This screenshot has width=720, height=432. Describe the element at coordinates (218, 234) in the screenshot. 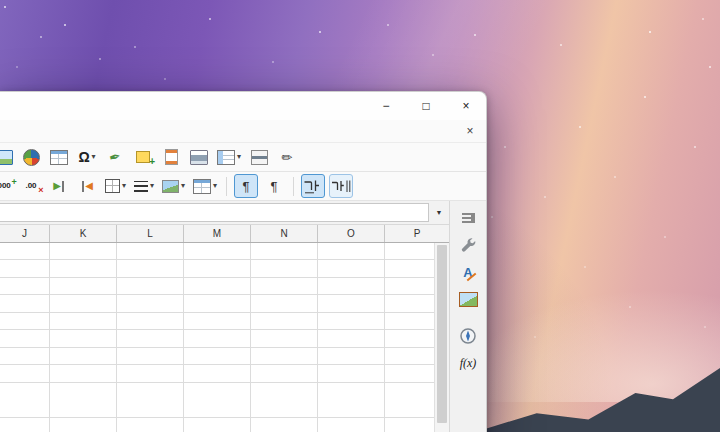

I see `column-header-m: M` at that location.